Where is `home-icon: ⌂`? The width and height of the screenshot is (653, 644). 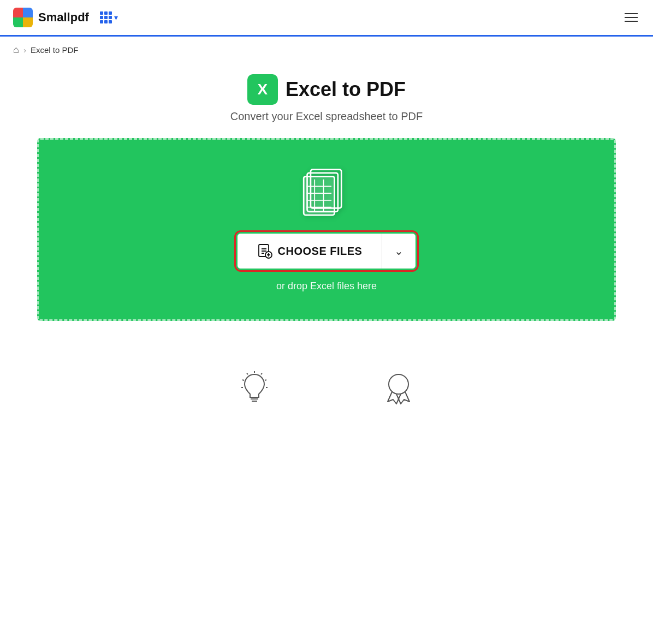 home-icon: ⌂ is located at coordinates (16, 50).